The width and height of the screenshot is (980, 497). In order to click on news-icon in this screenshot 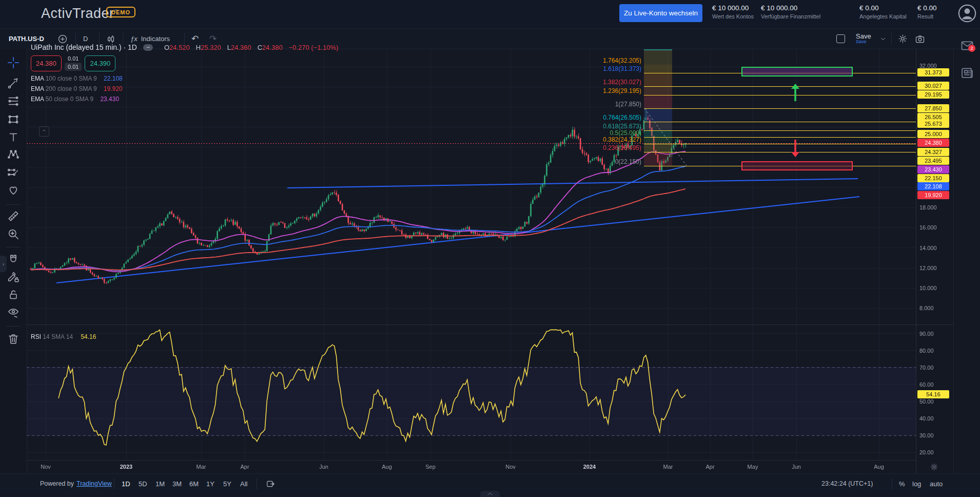, I will do `click(967, 73)`.